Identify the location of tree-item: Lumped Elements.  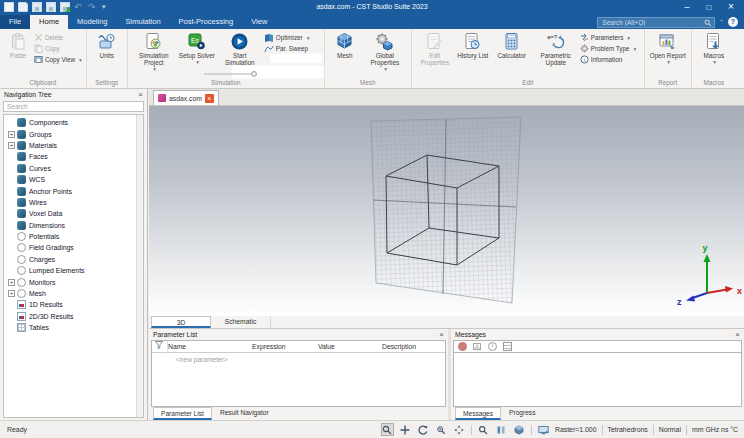
(70, 270).